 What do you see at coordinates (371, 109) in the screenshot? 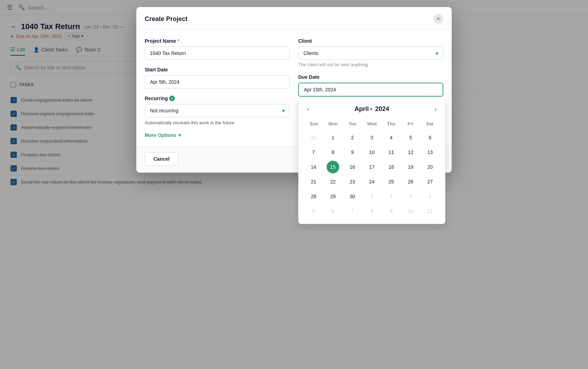
I see `month-chevron-icon: ▾` at bounding box center [371, 109].